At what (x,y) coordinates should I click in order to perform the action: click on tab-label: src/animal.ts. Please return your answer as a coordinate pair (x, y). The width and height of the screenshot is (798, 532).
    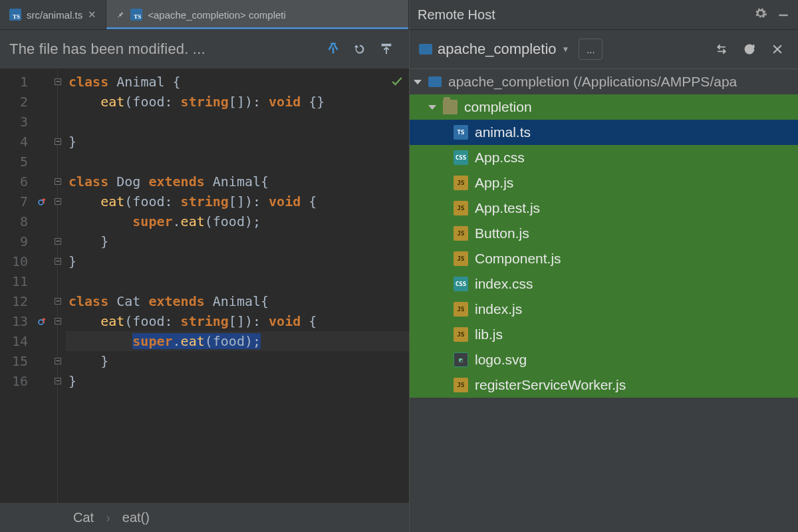
    Looking at the image, I should click on (55, 15).